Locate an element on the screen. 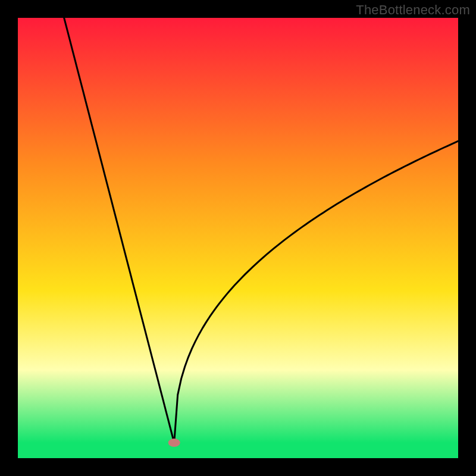 The image size is (476, 476). watermark-text: TheBottleneck.com is located at coordinates (413, 10).